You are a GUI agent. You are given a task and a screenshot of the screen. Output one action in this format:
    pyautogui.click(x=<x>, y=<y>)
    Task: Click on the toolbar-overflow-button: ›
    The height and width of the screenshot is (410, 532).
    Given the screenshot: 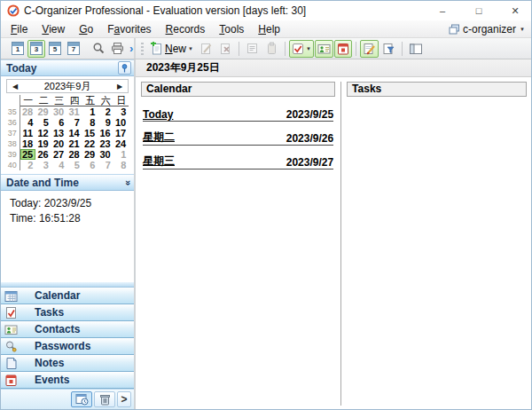 What is the action you would take?
    pyautogui.click(x=131, y=48)
    